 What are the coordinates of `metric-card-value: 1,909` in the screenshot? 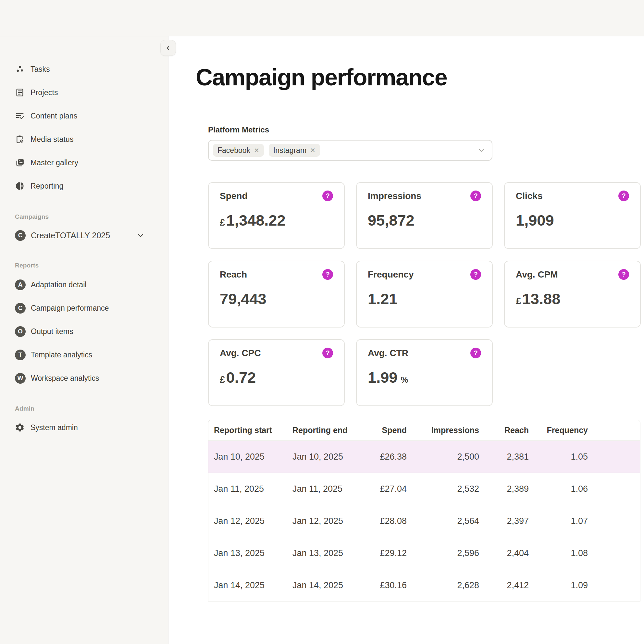 It's located at (572, 220).